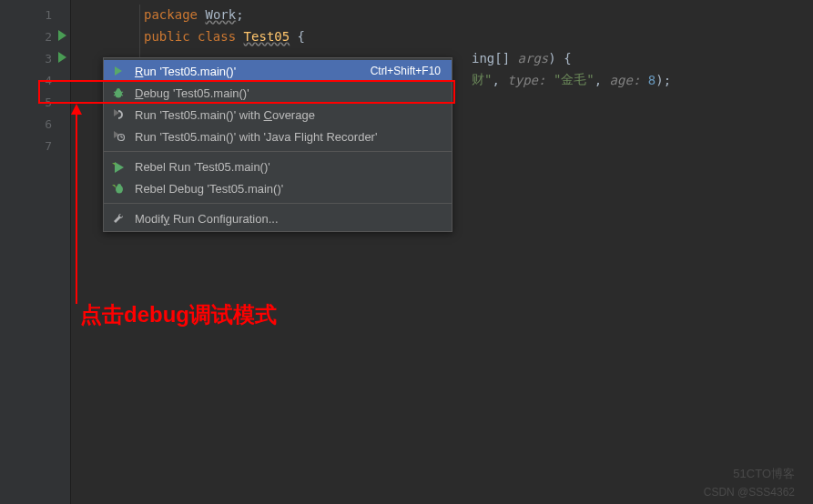  What do you see at coordinates (764, 474) in the screenshot?
I see `watermark: 51CTO博客` at bounding box center [764, 474].